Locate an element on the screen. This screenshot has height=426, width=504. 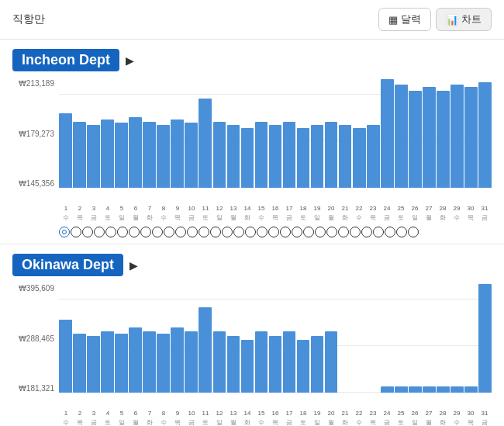
x-num: 27 is located at coordinates (429, 413).